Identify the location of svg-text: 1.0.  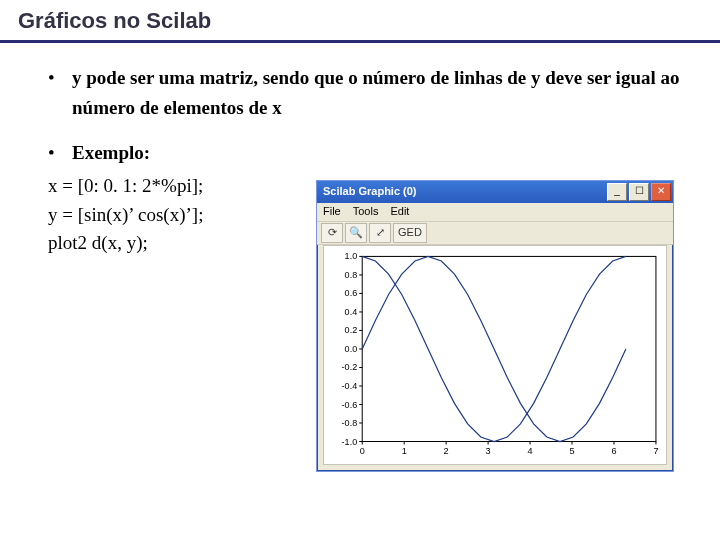
(352, 256).